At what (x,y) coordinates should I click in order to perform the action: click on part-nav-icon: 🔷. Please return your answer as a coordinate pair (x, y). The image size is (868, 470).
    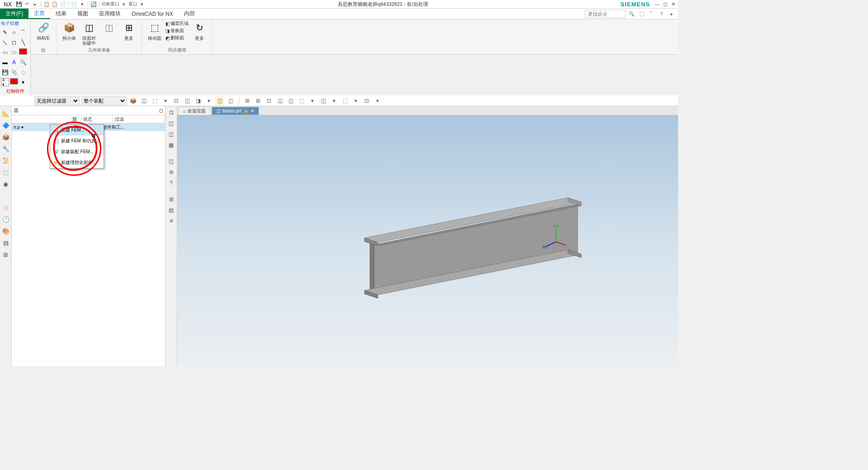
    Looking at the image, I should click on (6, 125).